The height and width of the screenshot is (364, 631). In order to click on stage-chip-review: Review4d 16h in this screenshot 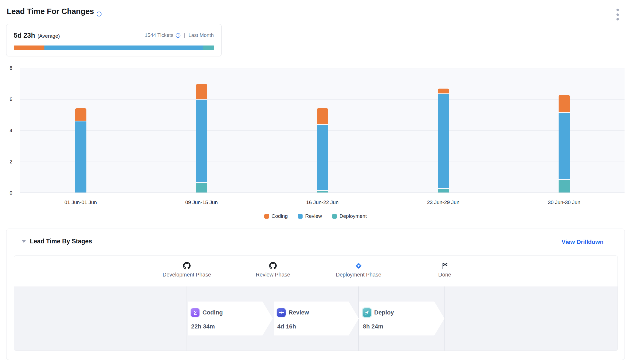, I will do `click(316, 318)`.